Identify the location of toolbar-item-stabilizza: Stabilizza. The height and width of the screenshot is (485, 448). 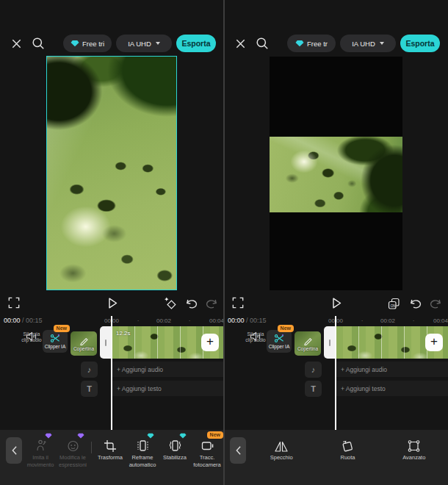
(175, 447).